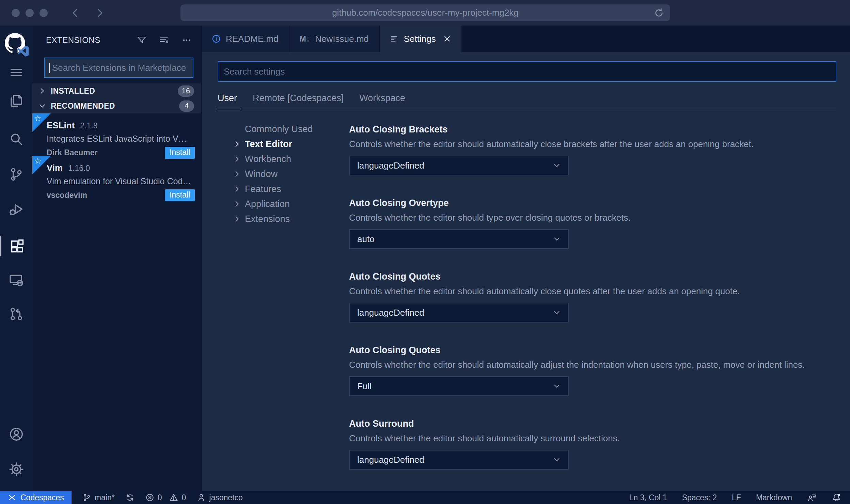 This screenshot has width=850, height=504. I want to click on codespaces-remote-indicator: Codespaces, so click(36, 498).